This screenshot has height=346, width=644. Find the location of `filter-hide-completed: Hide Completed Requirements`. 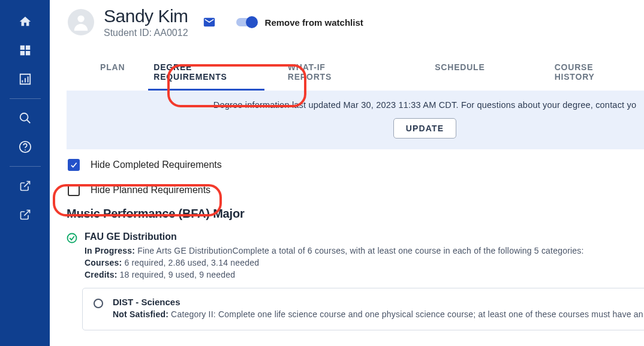

filter-hide-completed: Hide Completed Requirements is located at coordinates (356, 165).